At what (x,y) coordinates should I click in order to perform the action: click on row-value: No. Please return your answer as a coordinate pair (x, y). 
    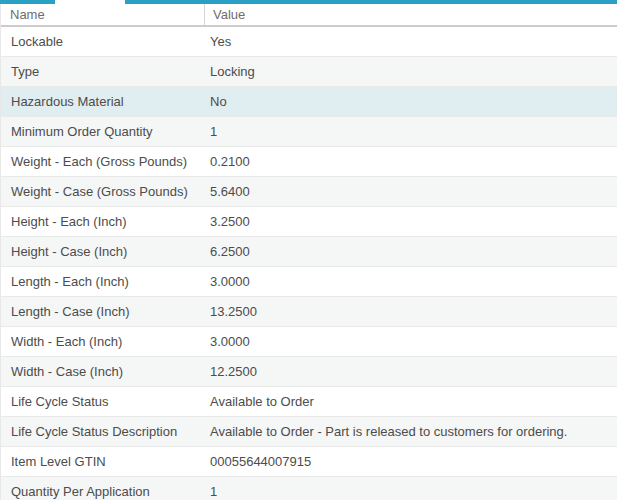
    Looking at the image, I should click on (412, 102).